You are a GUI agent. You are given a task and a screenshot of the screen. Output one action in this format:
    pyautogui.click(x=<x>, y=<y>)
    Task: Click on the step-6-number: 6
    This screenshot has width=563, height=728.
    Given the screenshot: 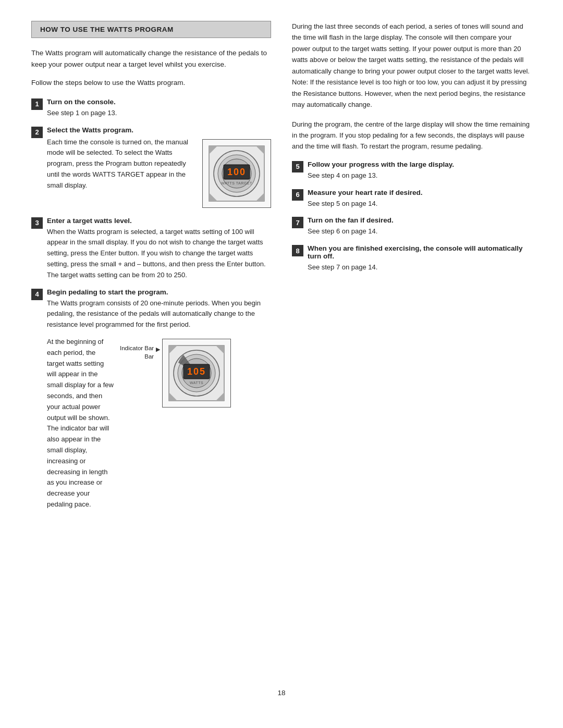 What is the action you would take?
    pyautogui.click(x=298, y=195)
    